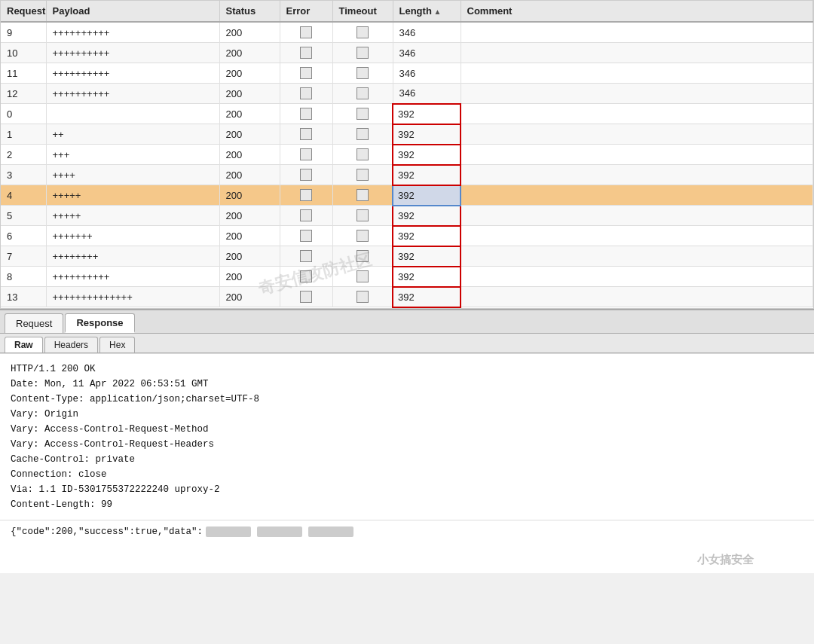 The height and width of the screenshot is (644, 814). I want to click on cell-request: 4, so click(23, 196).